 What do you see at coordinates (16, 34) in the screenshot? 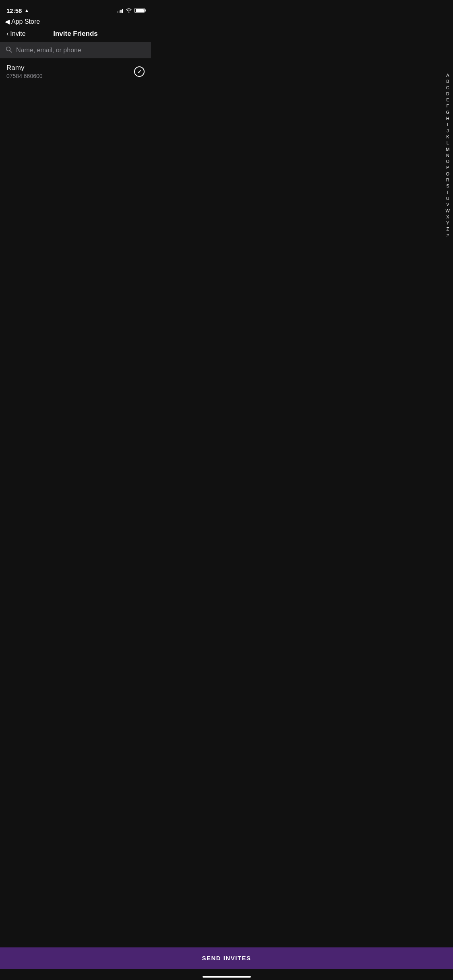
I see `back-button: ‹ Invite` at bounding box center [16, 34].